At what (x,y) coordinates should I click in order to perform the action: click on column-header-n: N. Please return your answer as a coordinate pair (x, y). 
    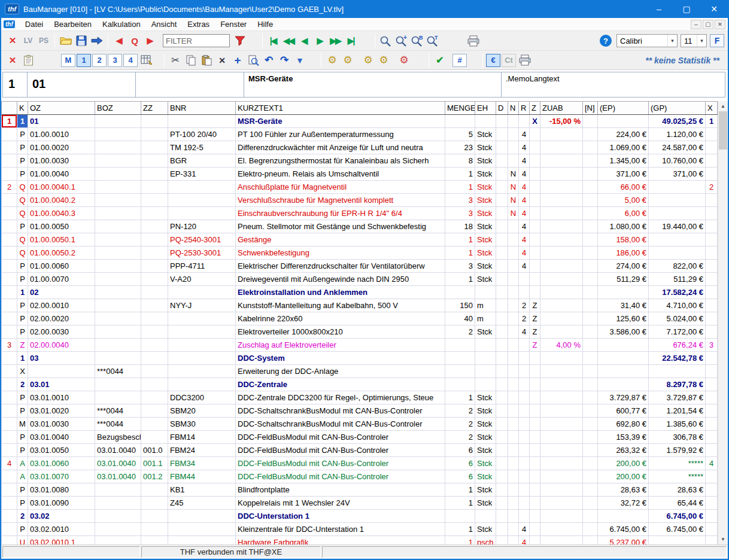
    Looking at the image, I should click on (514, 108).